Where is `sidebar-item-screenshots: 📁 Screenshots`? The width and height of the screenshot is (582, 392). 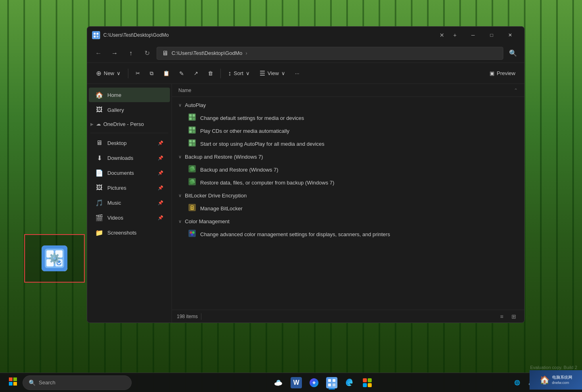 sidebar-item-screenshots: 📁 Screenshots is located at coordinates (129, 233).